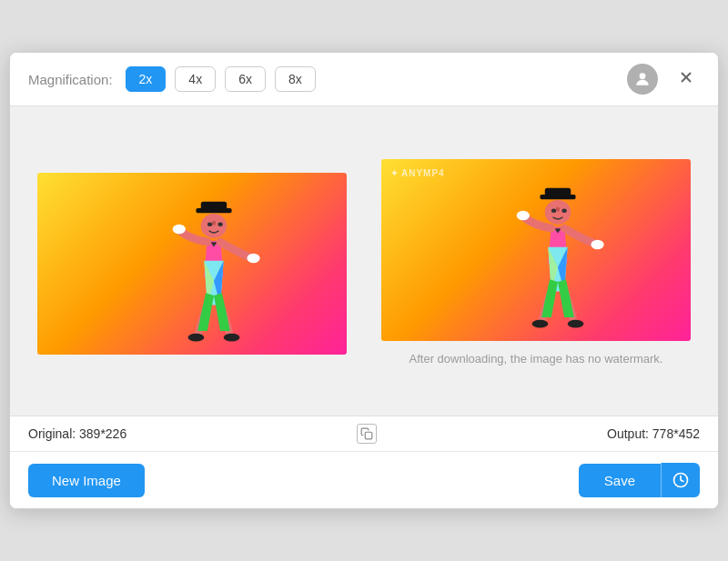 The image size is (728, 561). Describe the element at coordinates (642, 79) in the screenshot. I see `person-icon` at that location.